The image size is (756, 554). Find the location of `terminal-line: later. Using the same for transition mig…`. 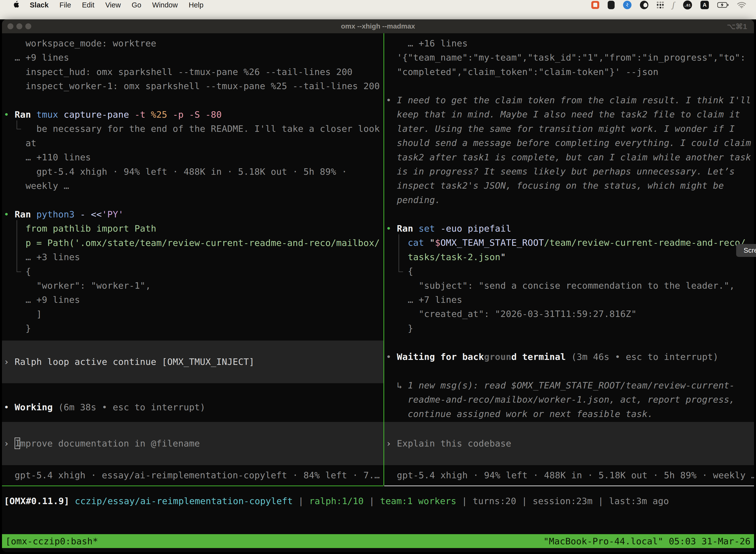

terminal-line: later. Using the same for transition mig… is located at coordinates (570, 129).